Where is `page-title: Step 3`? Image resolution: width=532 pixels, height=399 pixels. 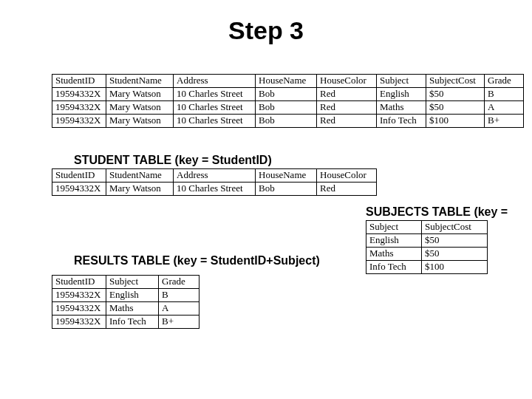 page-title: Step 3 is located at coordinates (266, 30).